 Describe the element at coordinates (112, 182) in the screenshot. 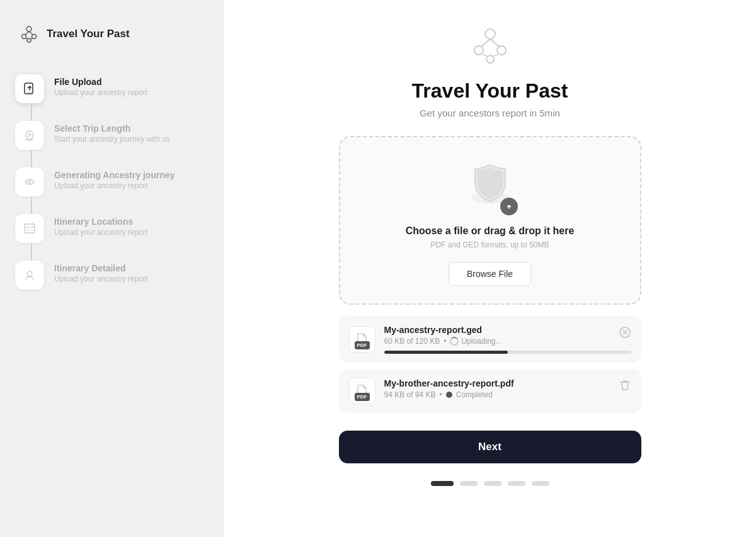

I see `steps-list: File Upload Upload your ancestry report …` at that location.